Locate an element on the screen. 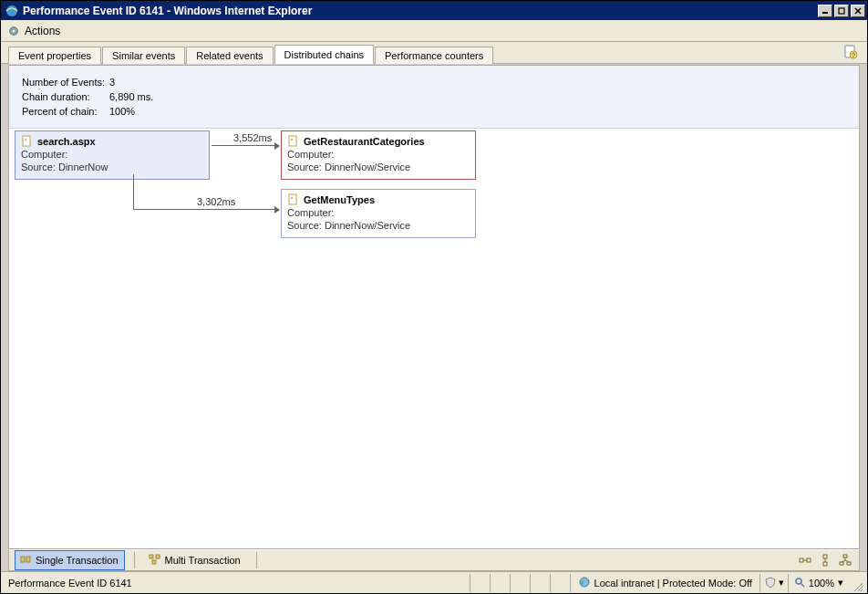 The width and height of the screenshot is (868, 594). chain-node-n1-computer: Computer: is located at coordinates (378, 154).